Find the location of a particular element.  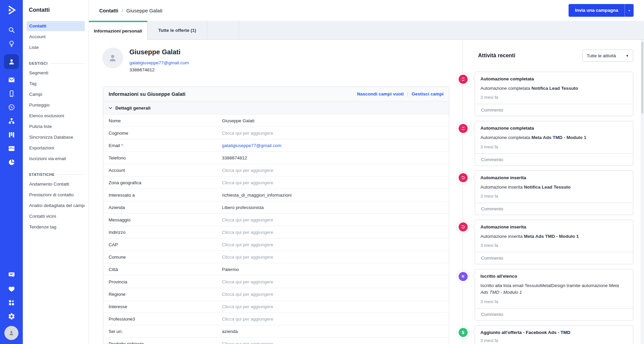

email-envelope-icon is located at coordinates (11, 80).